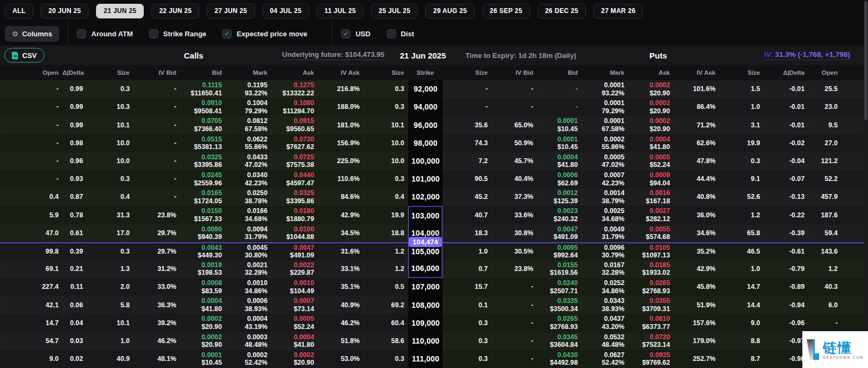 The width and height of the screenshot is (868, 368). What do you see at coordinates (400, 34) in the screenshot?
I see `checkbox-dist: ✓Dist` at bounding box center [400, 34].